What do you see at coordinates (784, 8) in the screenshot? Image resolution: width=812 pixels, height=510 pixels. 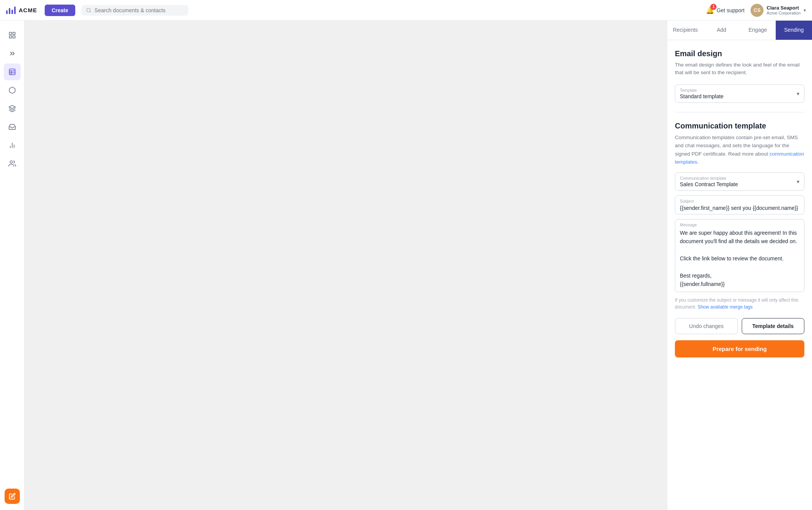 I see `user-name: Clara Seaport` at bounding box center [784, 8].